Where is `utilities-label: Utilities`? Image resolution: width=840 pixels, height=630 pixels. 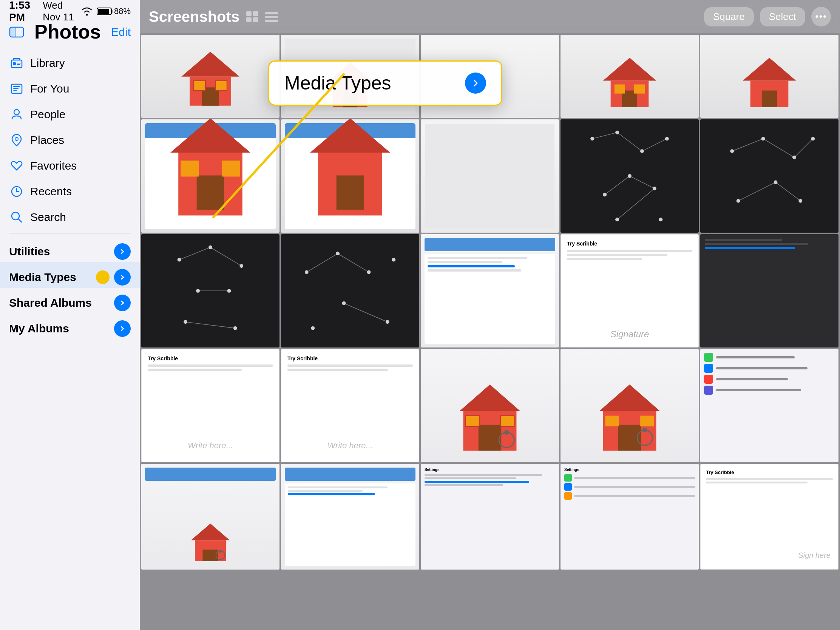
utilities-label: Utilities is located at coordinates (30, 251).